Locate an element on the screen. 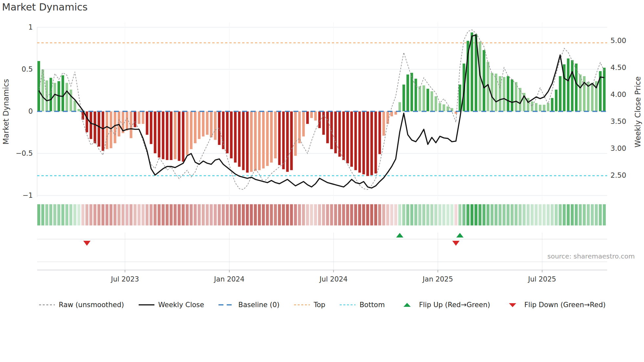 The width and height of the screenshot is (644, 362). legend-label: Weekly Close is located at coordinates (181, 305).